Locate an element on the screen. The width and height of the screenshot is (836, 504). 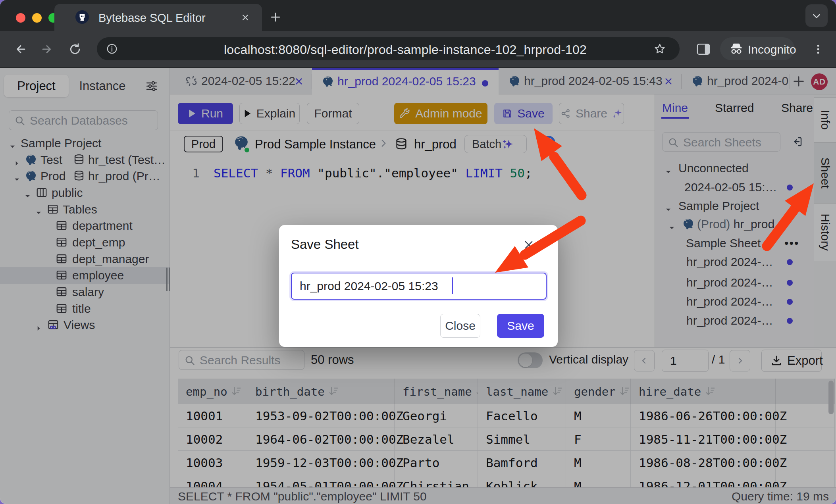
back-icon is located at coordinates (21, 49).